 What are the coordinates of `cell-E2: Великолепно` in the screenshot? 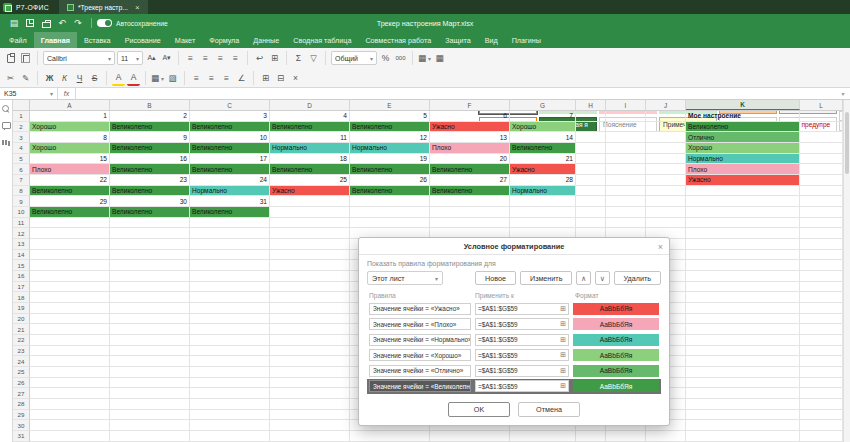 It's located at (390, 128).